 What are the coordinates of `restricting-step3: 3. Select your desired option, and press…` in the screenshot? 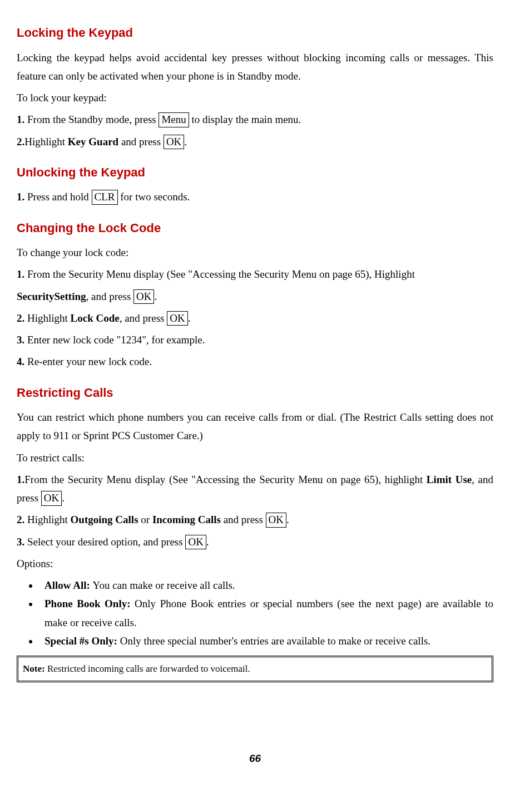 It's located at (255, 542).